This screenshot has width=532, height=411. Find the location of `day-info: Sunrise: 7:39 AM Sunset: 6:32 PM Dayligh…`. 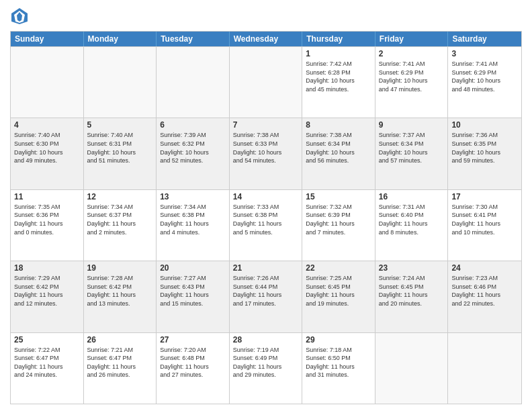

day-info: Sunrise: 7:39 AM Sunset: 6:32 PM Dayligh… is located at coordinates (193, 148).